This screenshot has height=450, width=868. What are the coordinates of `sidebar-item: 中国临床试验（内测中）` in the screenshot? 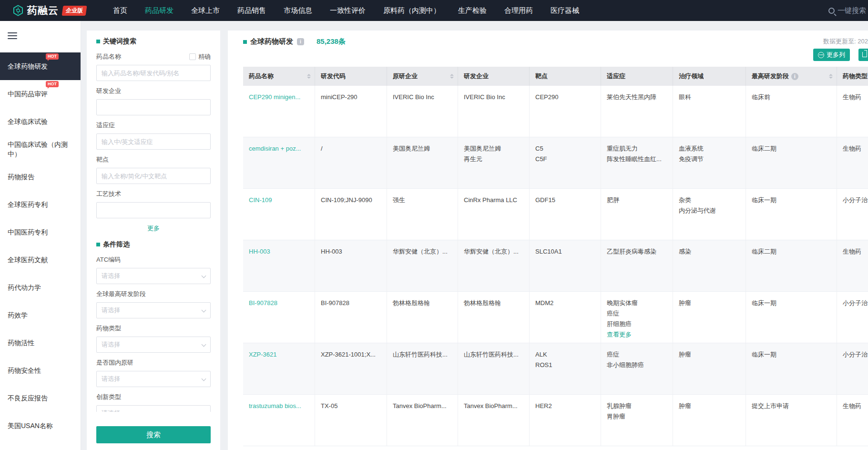 It's located at (40, 149).